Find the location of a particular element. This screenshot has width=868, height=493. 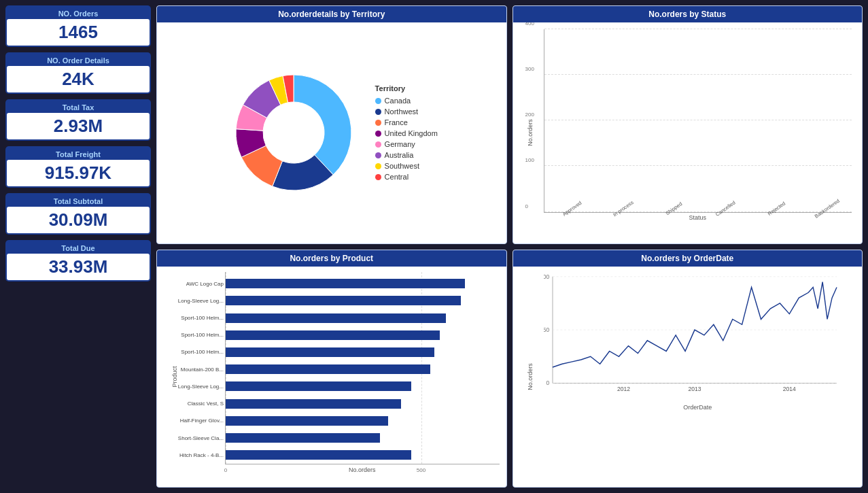

product-hbar-label: Mountain-200 B... is located at coordinates (193, 370).